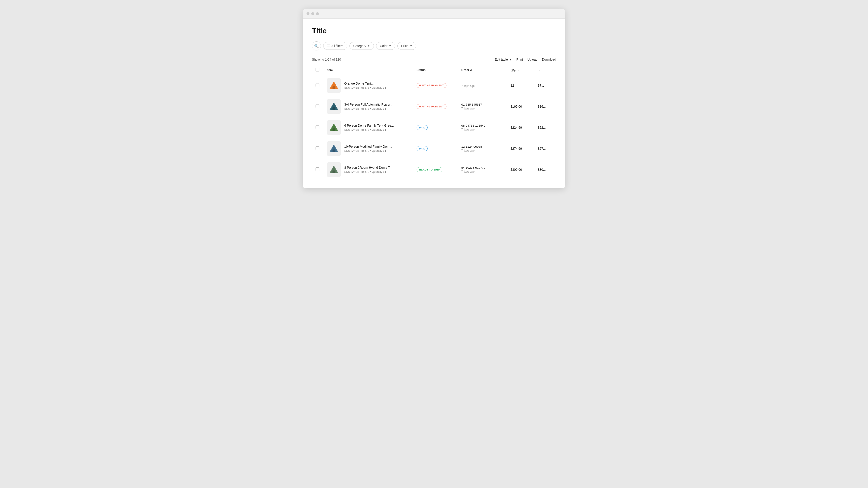 The width and height of the screenshot is (868, 488). I want to click on search-icon: 🔍, so click(316, 46).